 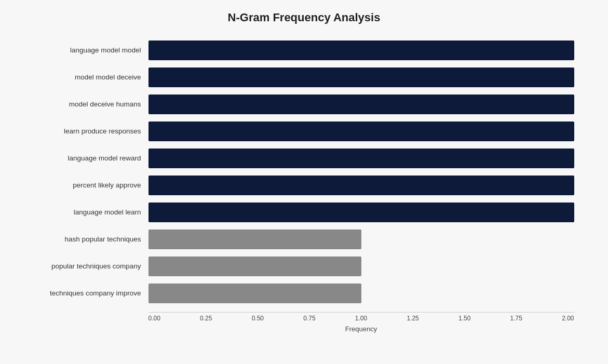 I want to click on x-axis-tick: 0.00, so click(x=155, y=318).